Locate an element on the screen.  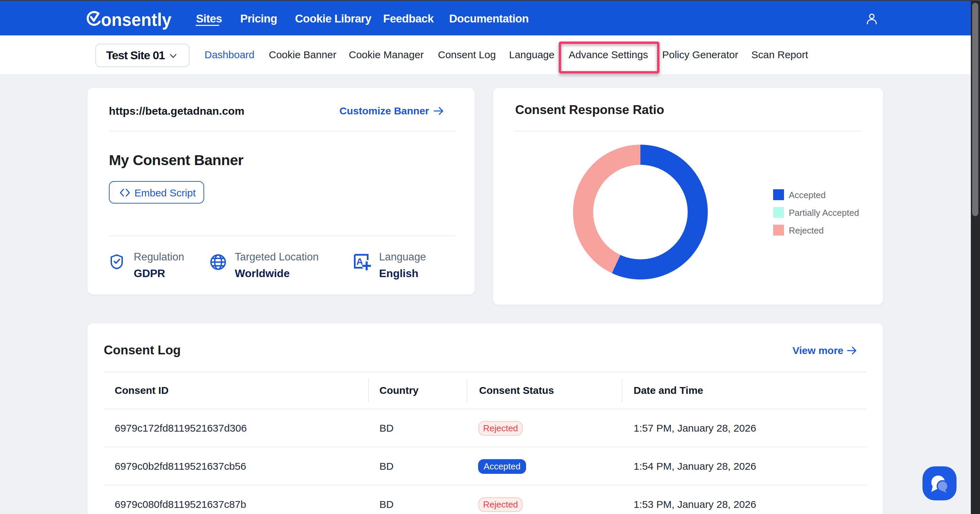
svg-text: A is located at coordinates (360, 262).